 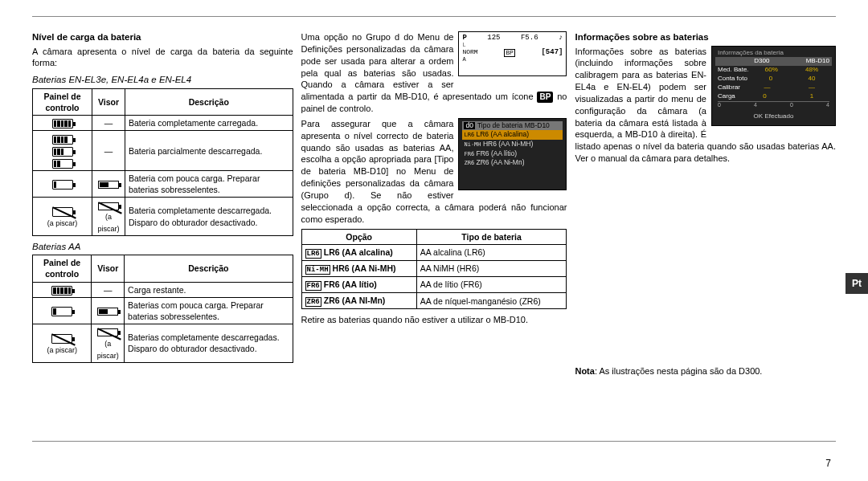 I want to click on table-row: — Carga restante., so click(x=163, y=289).